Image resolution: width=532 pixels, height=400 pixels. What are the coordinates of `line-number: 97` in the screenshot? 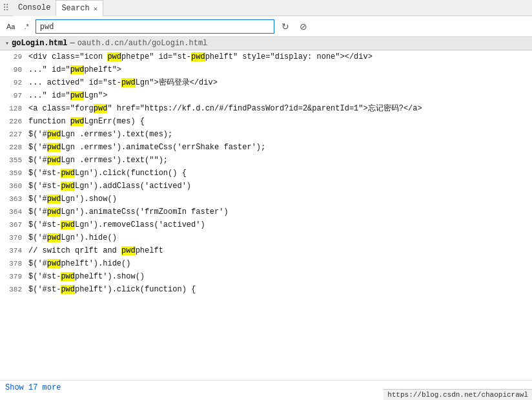 It's located at (17, 96).